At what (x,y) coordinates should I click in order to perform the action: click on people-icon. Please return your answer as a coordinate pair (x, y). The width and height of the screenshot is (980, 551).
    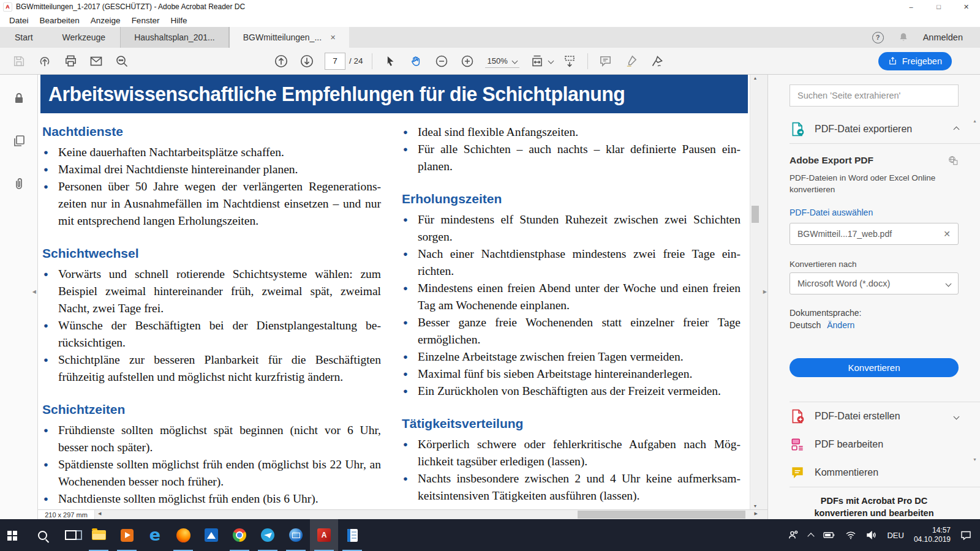
    Looking at the image, I should click on (793, 535).